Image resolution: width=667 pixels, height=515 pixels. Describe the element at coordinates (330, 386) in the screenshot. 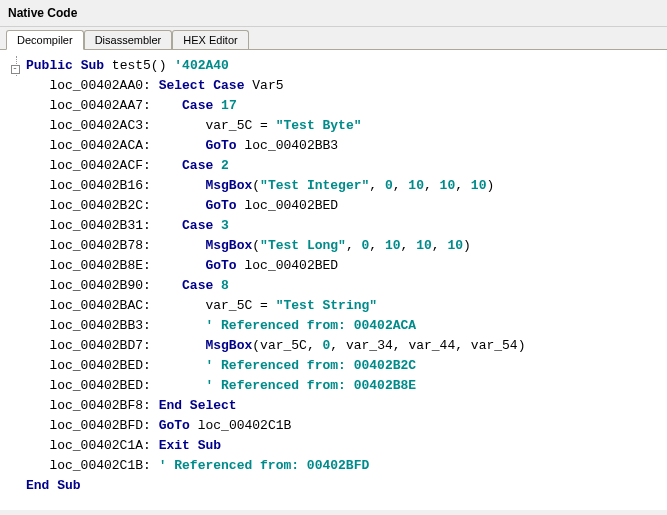

I see `code-line: loc_00402BED: ' Referenced from: 00402B8…` at that location.